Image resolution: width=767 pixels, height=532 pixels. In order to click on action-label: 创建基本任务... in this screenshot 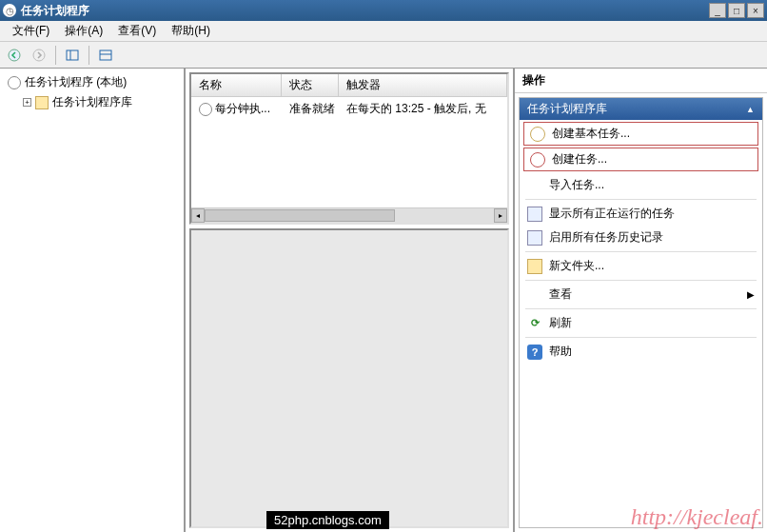, I will do `click(591, 133)`.